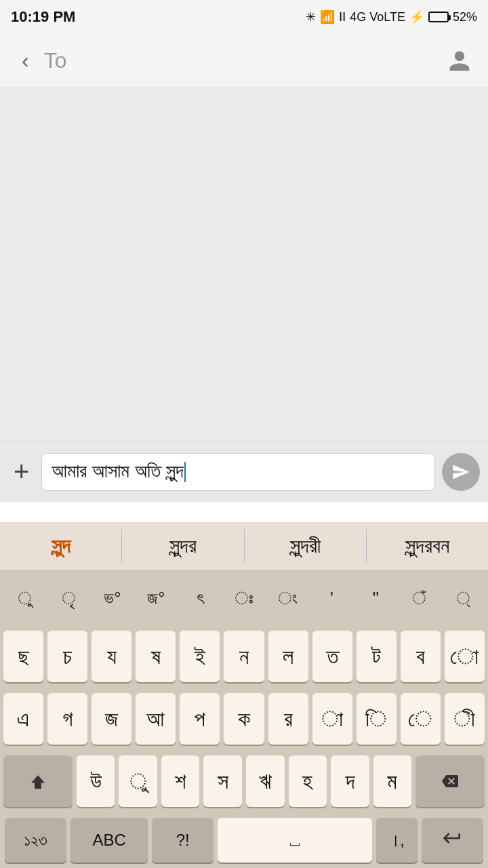  Describe the element at coordinates (117, 472) in the screenshot. I see `input-text: আমার আসাম অতি সুন্দ` at that location.